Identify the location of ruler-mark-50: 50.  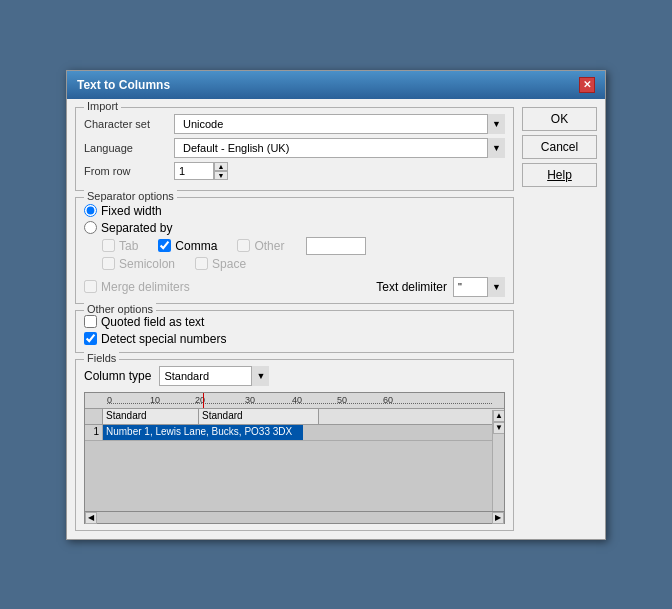
(342, 400).